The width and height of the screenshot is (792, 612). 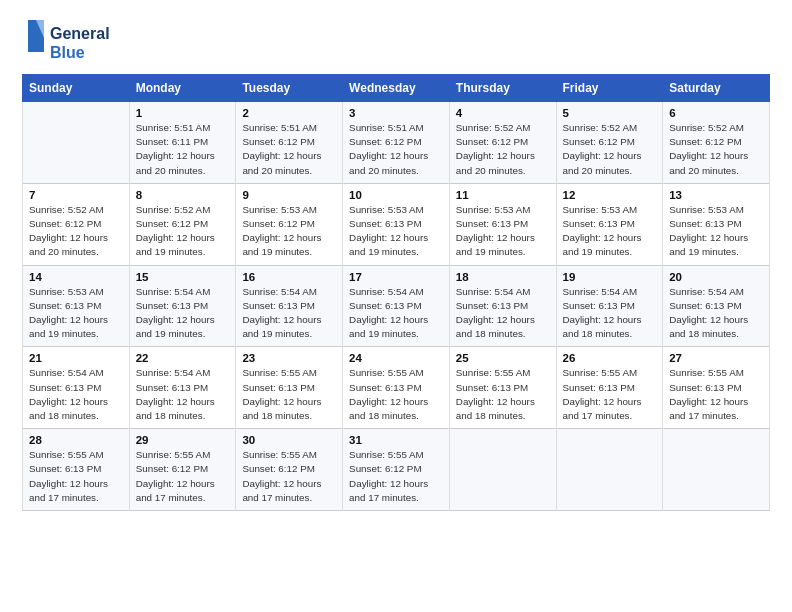 What do you see at coordinates (503, 358) in the screenshot?
I see `day-number: 25` at bounding box center [503, 358].